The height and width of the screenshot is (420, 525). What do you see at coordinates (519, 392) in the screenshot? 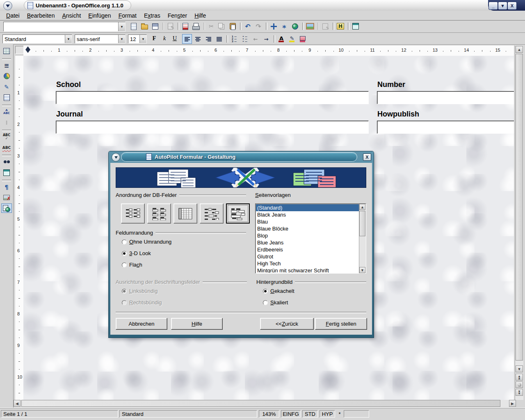
I see `next-page-button: ▼ ▼` at bounding box center [519, 392].